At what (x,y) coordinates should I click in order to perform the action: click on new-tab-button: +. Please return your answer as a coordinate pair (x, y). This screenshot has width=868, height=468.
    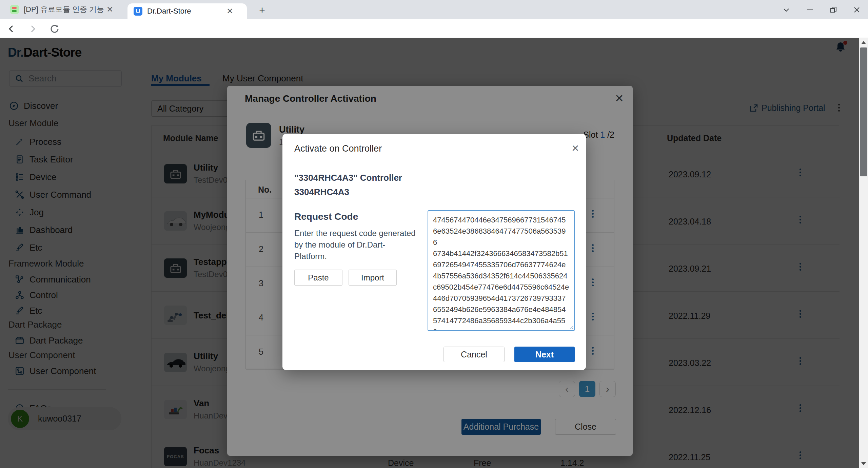
    Looking at the image, I should click on (262, 11).